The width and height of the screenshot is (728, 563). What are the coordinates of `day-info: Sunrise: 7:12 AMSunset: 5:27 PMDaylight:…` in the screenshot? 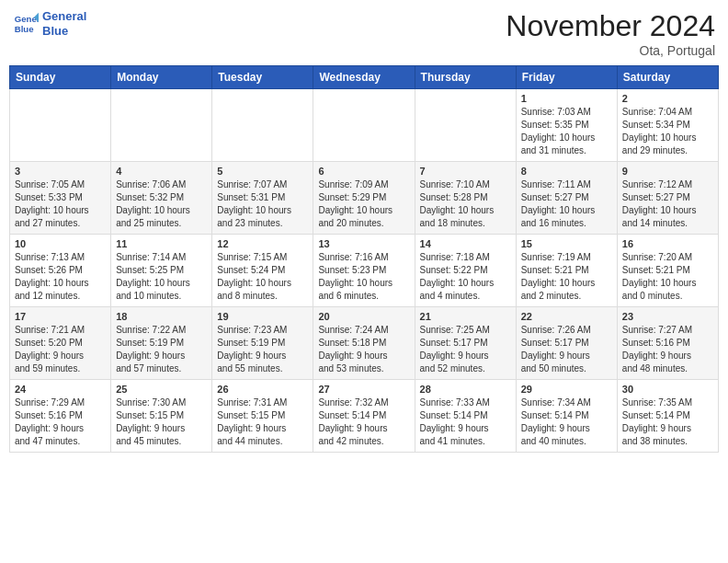 It's located at (667, 204).